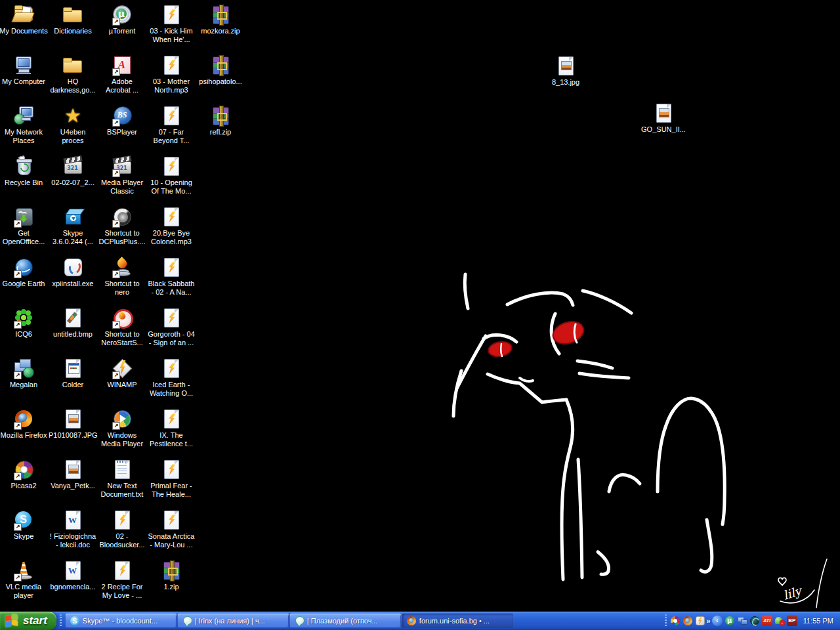 The height and width of the screenshot is (630, 840). Describe the element at coordinates (73, 20) in the screenshot. I see `desktop-icon-dictionaries: Dictionaries` at that location.